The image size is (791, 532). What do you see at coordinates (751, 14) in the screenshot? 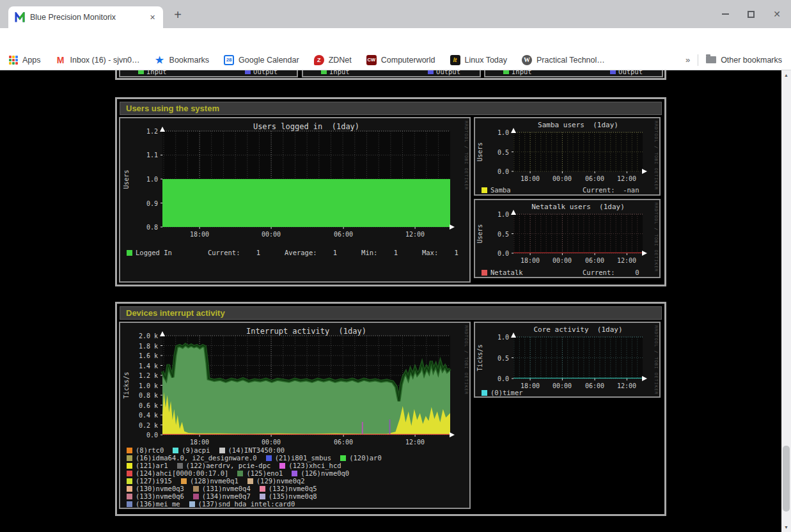
I see `window-maximize-icon` at bounding box center [751, 14].